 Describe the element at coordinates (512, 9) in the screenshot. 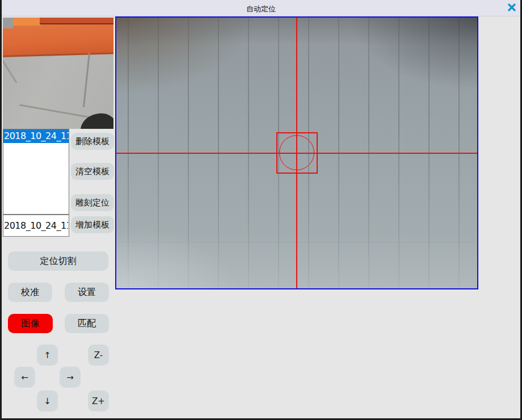

I see `close-button` at that location.